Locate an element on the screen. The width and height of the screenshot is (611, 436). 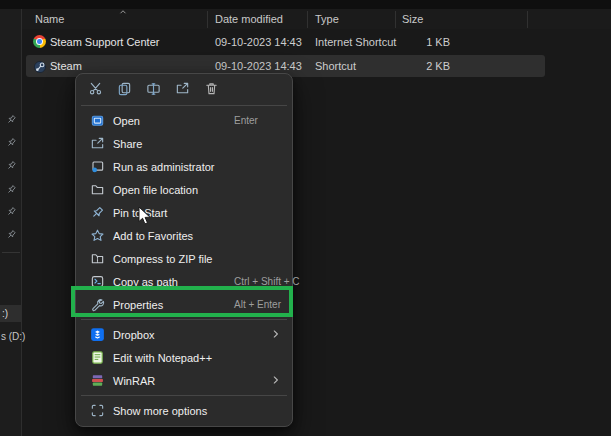
menu-item-properties: PropertiesAlt + Enter is located at coordinates (184, 304).